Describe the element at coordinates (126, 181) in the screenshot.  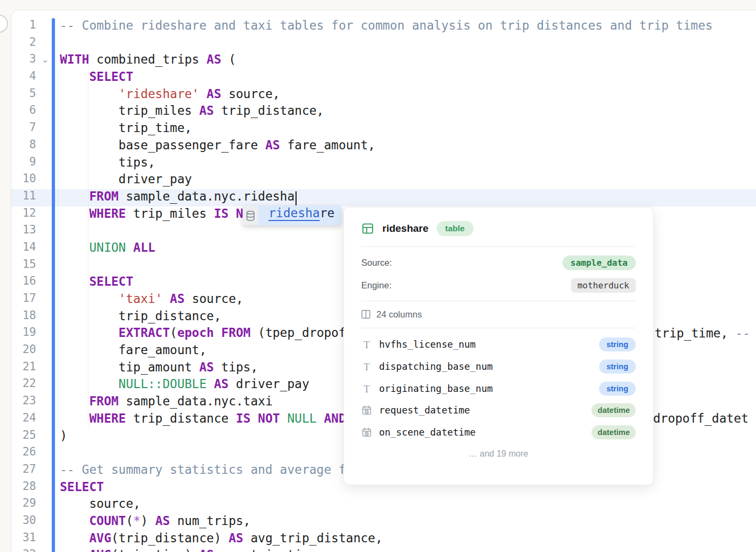
I see `code-text: driver_pay` at that location.